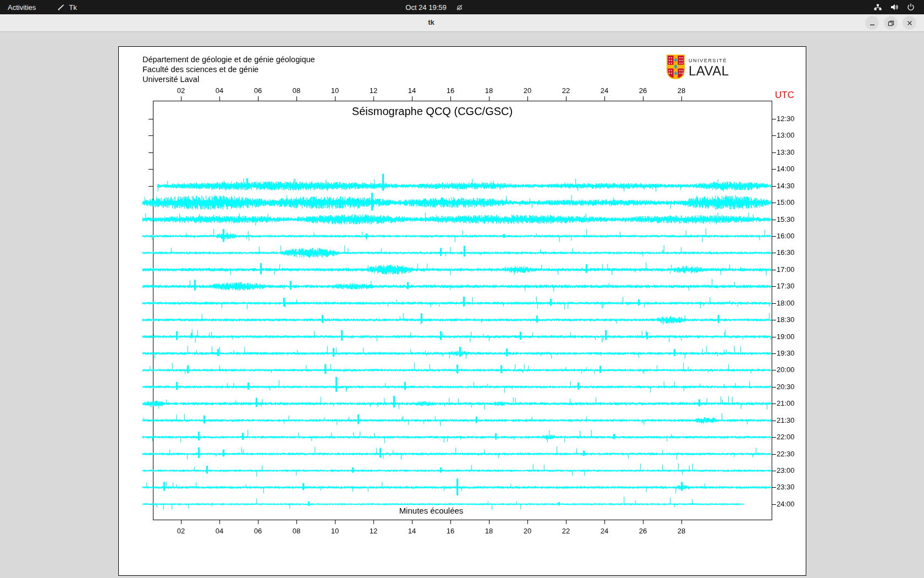  I want to click on x-tick-label-top: 26, so click(643, 90).